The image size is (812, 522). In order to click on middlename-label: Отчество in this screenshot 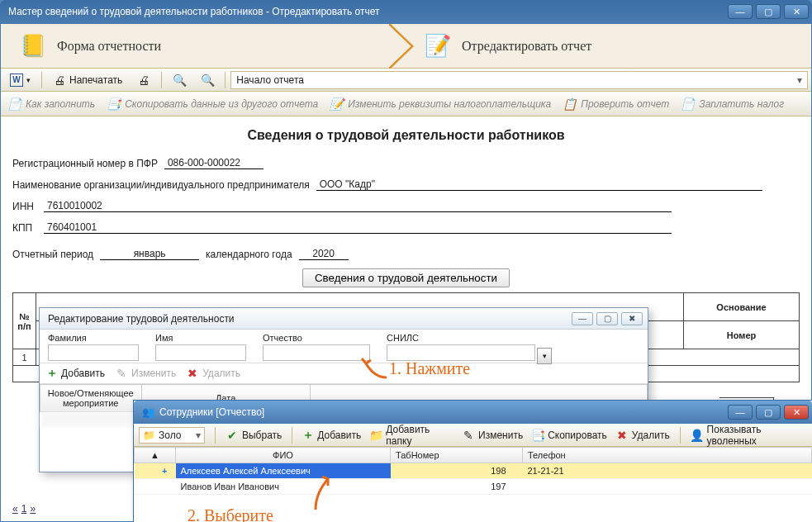, I will do `click(316, 338)`.